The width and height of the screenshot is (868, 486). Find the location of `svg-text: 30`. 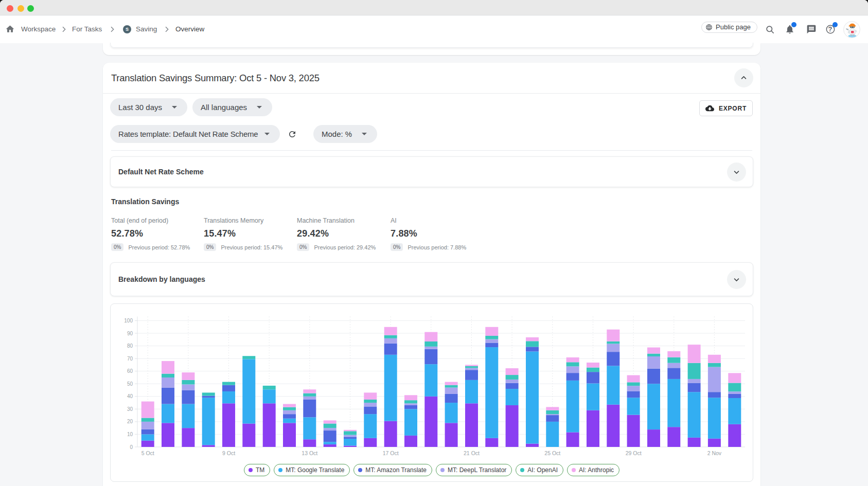

svg-text: 30 is located at coordinates (130, 409).